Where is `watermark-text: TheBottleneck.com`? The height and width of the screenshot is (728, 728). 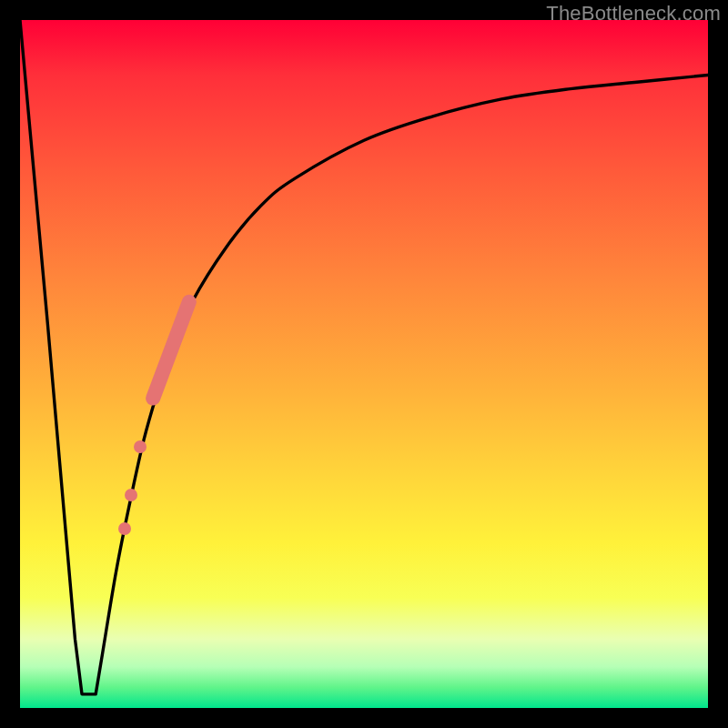 watermark-text: TheBottleneck.com is located at coordinates (633, 14).